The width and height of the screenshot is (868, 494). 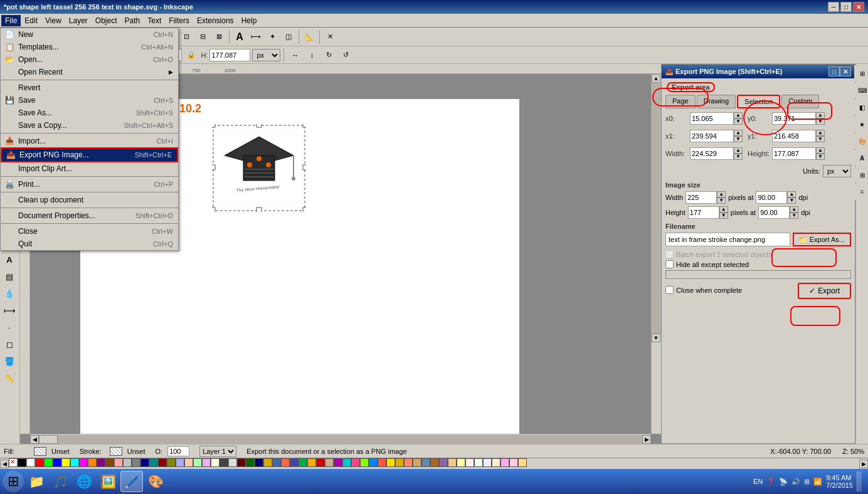 What do you see at coordinates (791, 201) in the screenshot?
I see `dpi-spin-down-1: ▼` at bounding box center [791, 201].